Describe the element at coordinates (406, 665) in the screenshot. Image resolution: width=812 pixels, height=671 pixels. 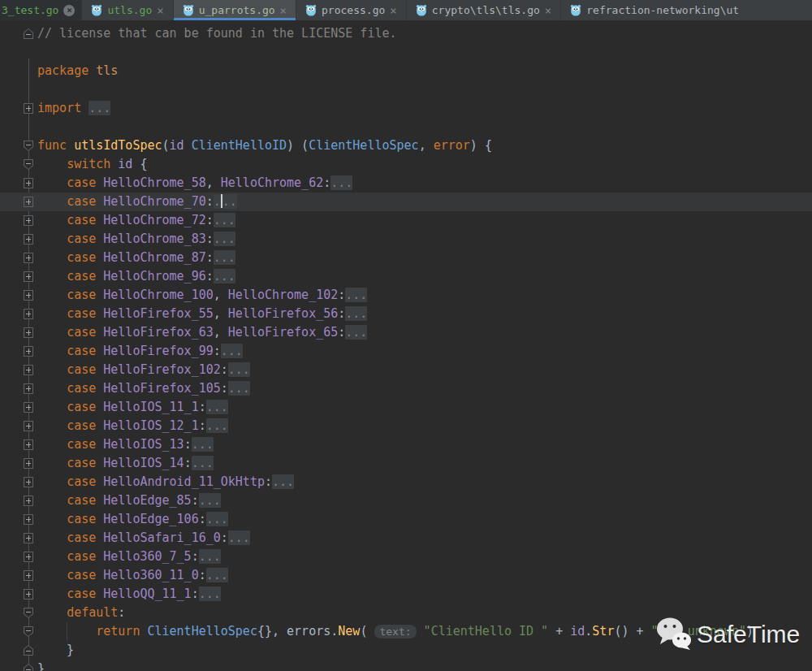
I see `code-line: }` at that location.